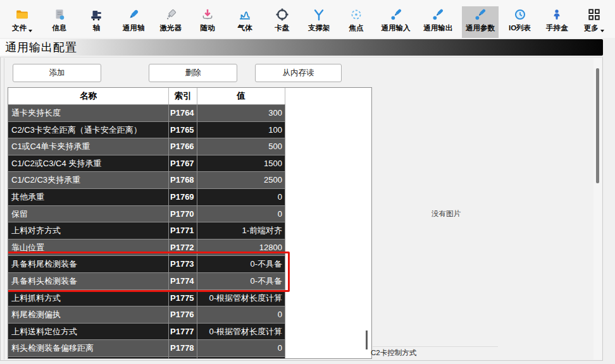 The image size is (615, 364). I want to click on delete-button: 删除, so click(193, 73).